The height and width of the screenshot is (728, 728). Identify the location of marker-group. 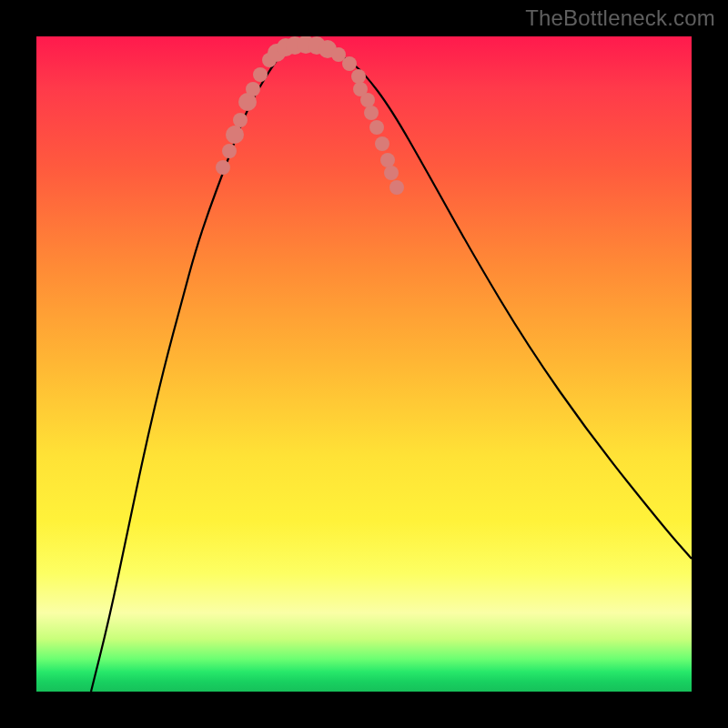
(309, 116).